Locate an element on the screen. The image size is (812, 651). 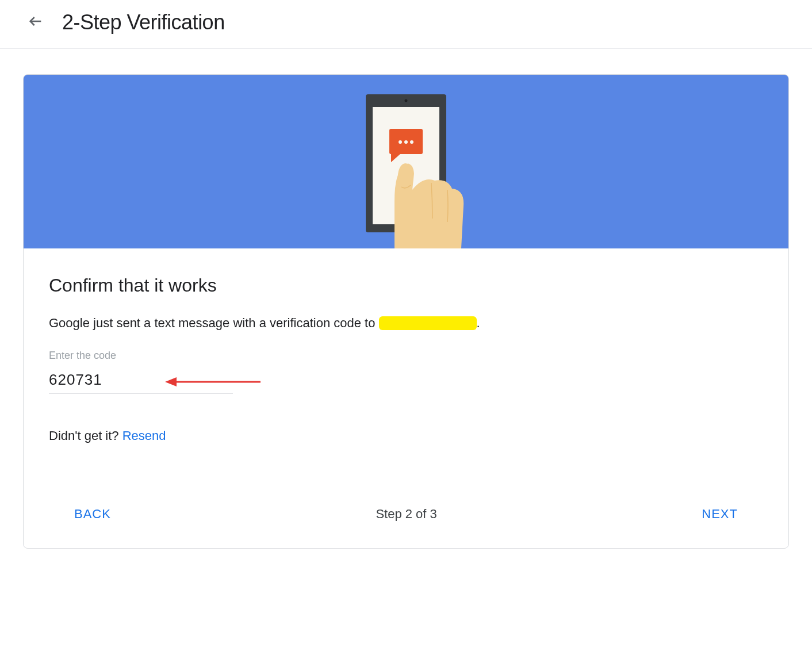
card-title: Confirm that it works is located at coordinates (406, 285).